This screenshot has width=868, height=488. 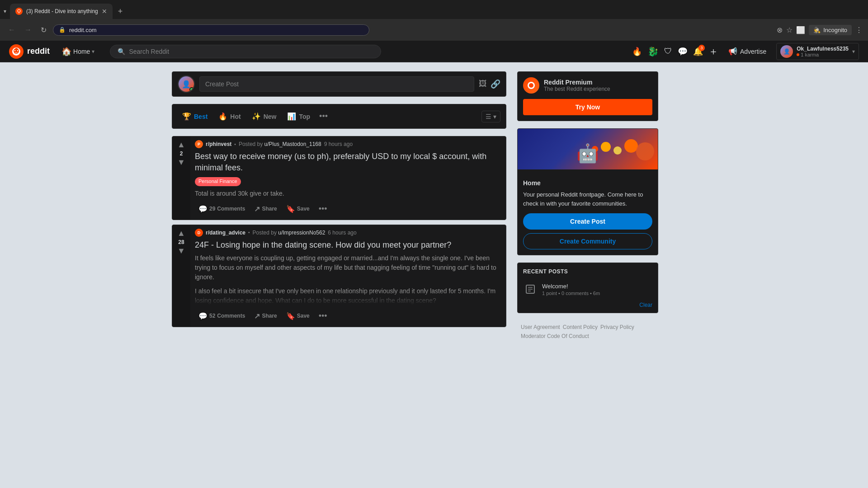 I want to click on menu-button: ⋮, so click(x=859, y=30).